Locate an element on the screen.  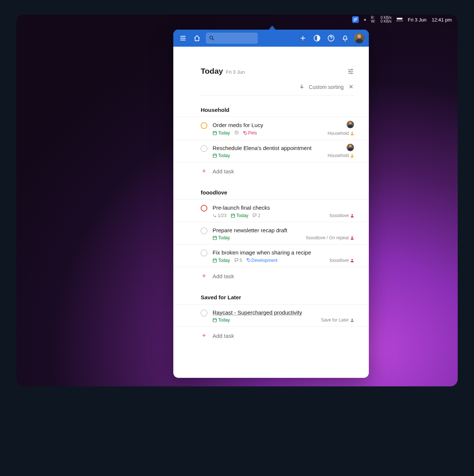
app-topbar is located at coordinates (271, 38).